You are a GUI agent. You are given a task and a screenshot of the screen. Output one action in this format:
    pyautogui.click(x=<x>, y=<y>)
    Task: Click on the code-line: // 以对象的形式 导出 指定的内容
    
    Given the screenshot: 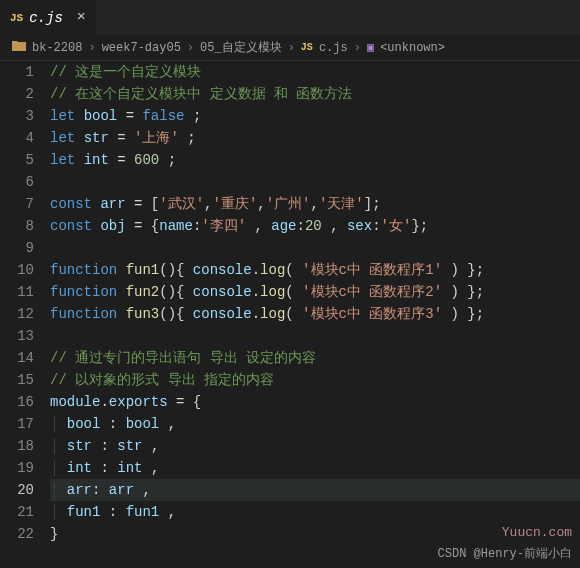 What is the action you would take?
    pyautogui.click(x=315, y=380)
    